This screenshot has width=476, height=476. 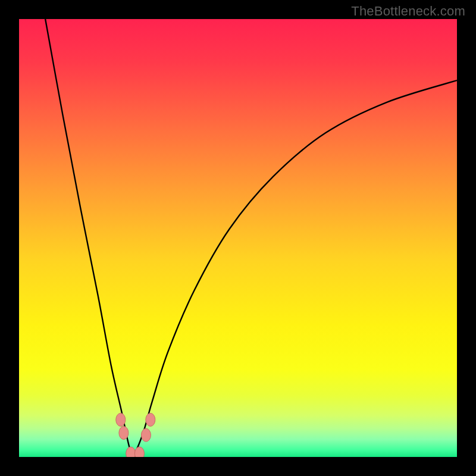 I want to click on right-branch-marker-lower, so click(x=146, y=435).